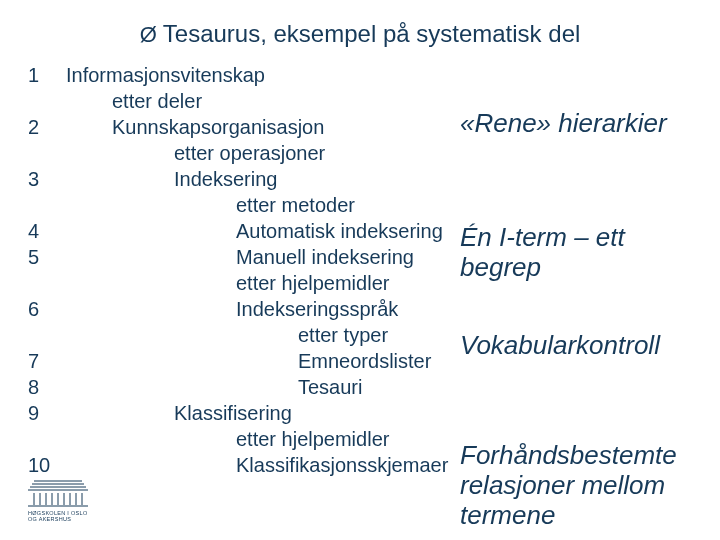 This screenshot has height=540, width=720. Describe the element at coordinates (47, 361) in the screenshot. I see `row-number: 7` at that location.